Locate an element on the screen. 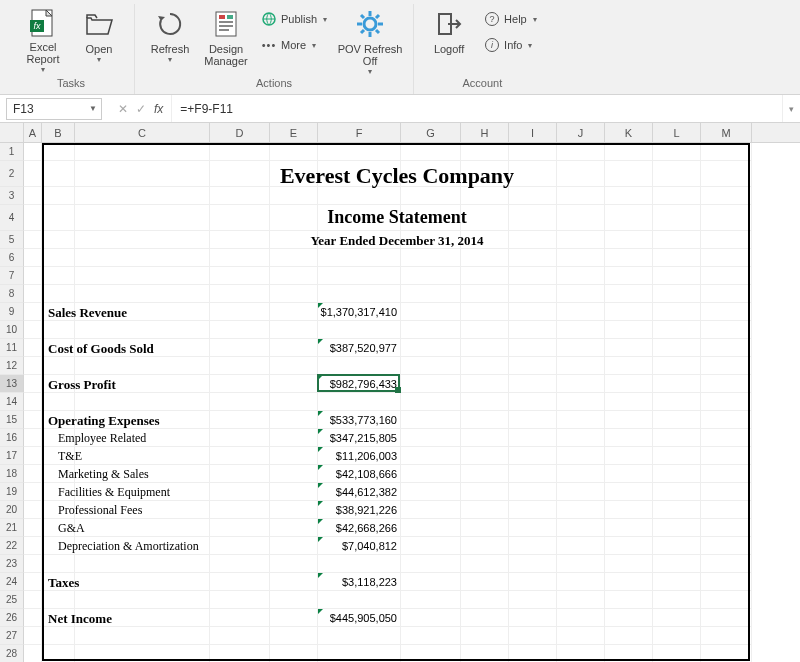 The image size is (800, 662). cell-A6 is located at coordinates (33, 258).